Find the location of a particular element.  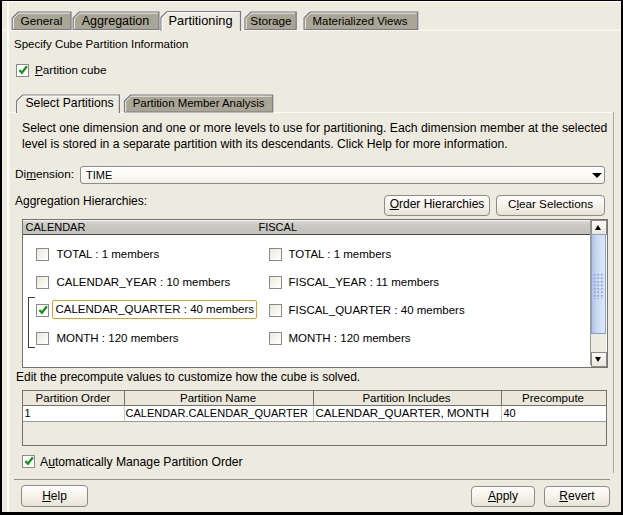

svg-text: Aggregation is located at coordinates (116, 21).